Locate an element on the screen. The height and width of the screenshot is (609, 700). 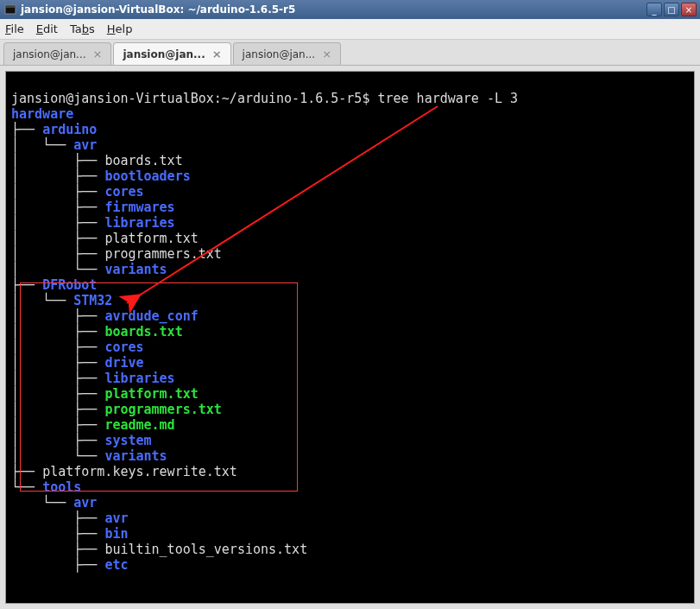
menu-tabs: Tabs is located at coordinates (83, 29).